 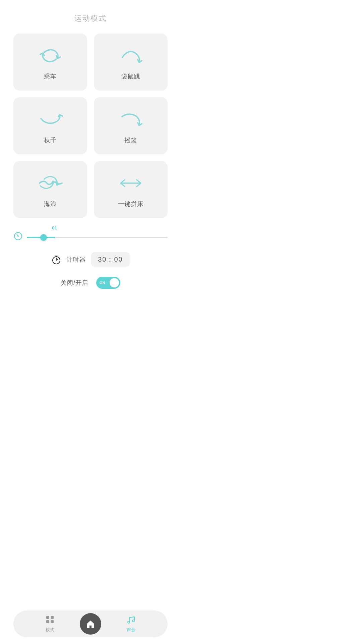 I want to click on toggle-section: 关闭/开启 ON, so click(x=90, y=283).